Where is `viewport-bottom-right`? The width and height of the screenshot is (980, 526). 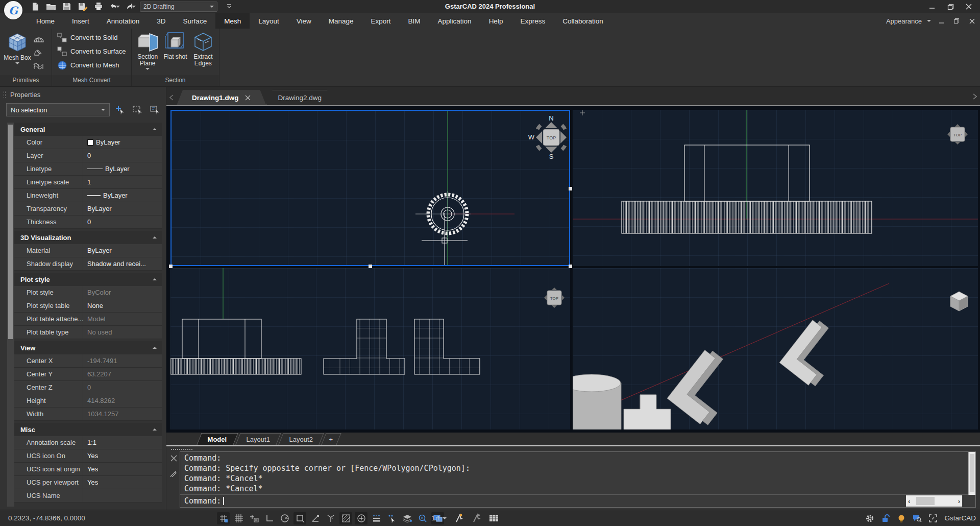
viewport-bottom-right is located at coordinates (775, 349).